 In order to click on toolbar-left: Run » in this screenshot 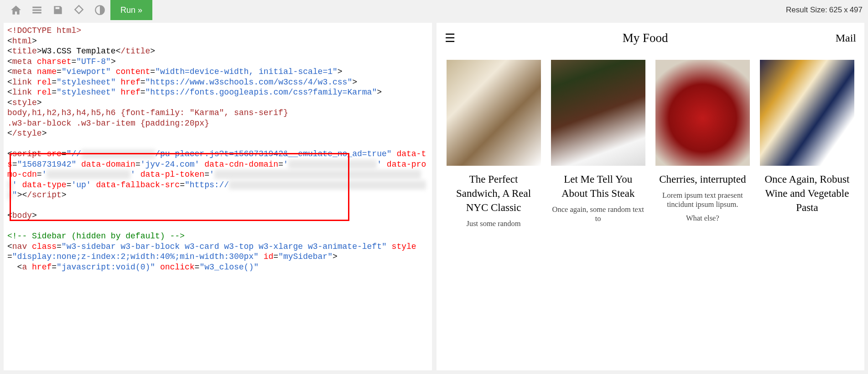, I will do `click(79, 10)`.